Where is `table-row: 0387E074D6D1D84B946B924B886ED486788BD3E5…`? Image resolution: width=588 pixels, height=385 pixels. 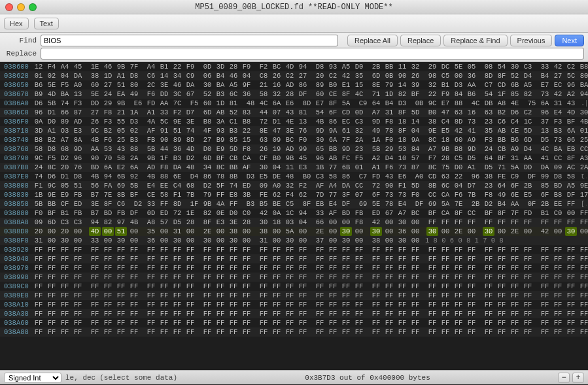
table-row: 0387E074D6D1D84B946B924B886ED486788BD3E5… is located at coordinates (294, 176).